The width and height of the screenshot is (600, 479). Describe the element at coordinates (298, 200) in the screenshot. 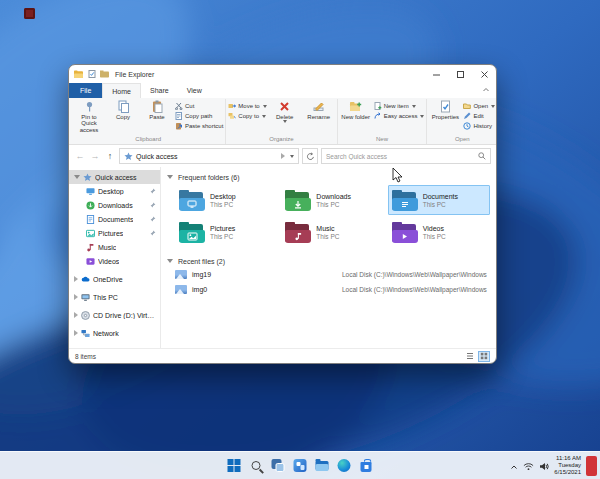

I see `downloads-folder-icon` at that location.